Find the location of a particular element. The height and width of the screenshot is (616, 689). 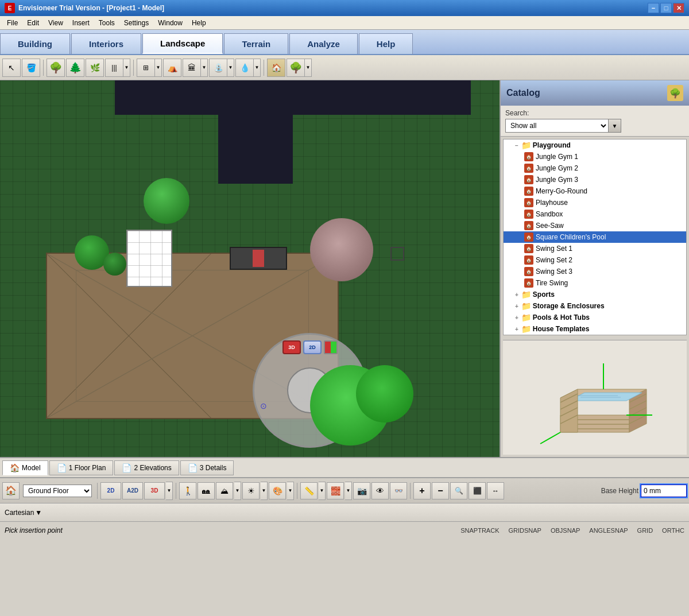

fountain-button: ⛲ is located at coordinates (218, 68).